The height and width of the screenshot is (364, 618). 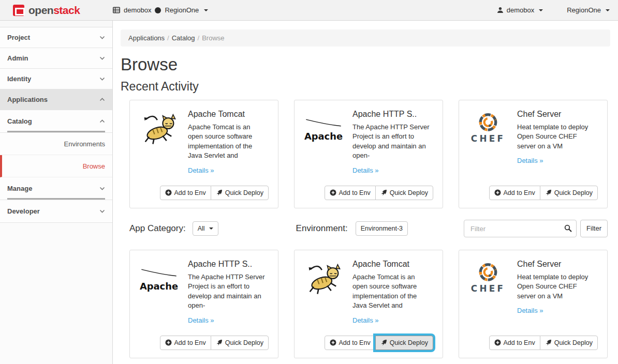 I want to click on sidebar-item-label: Identity, so click(x=19, y=79).